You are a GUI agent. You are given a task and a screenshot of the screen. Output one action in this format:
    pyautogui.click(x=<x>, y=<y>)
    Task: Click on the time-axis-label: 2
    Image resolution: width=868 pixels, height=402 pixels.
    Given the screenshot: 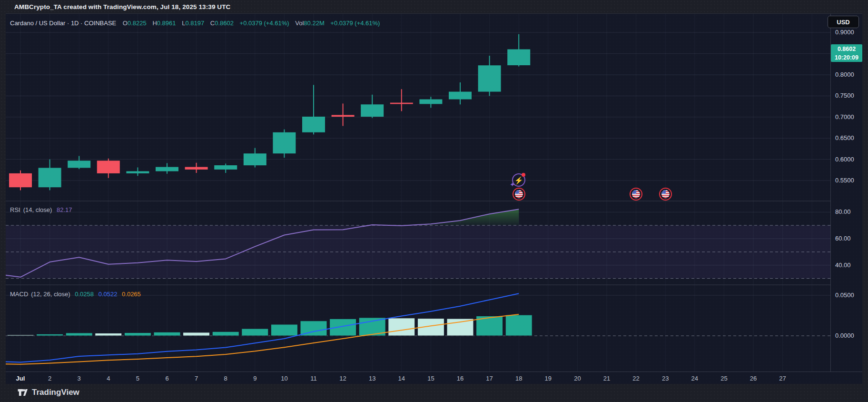 What is the action you would take?
    pyautogui.click(x=49, y=378)
    